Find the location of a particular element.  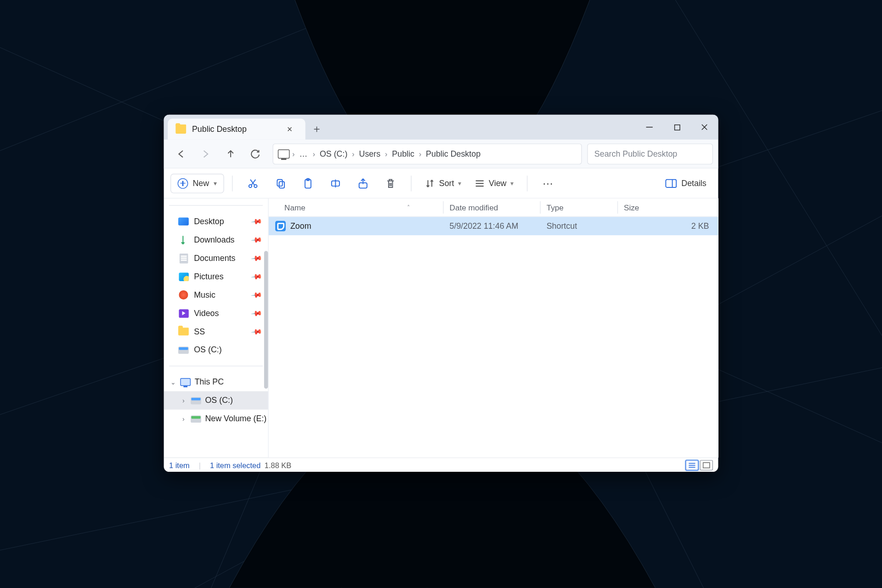

file-date: 5/9/2022 11:46 AM is located at coordinates (492, 226).